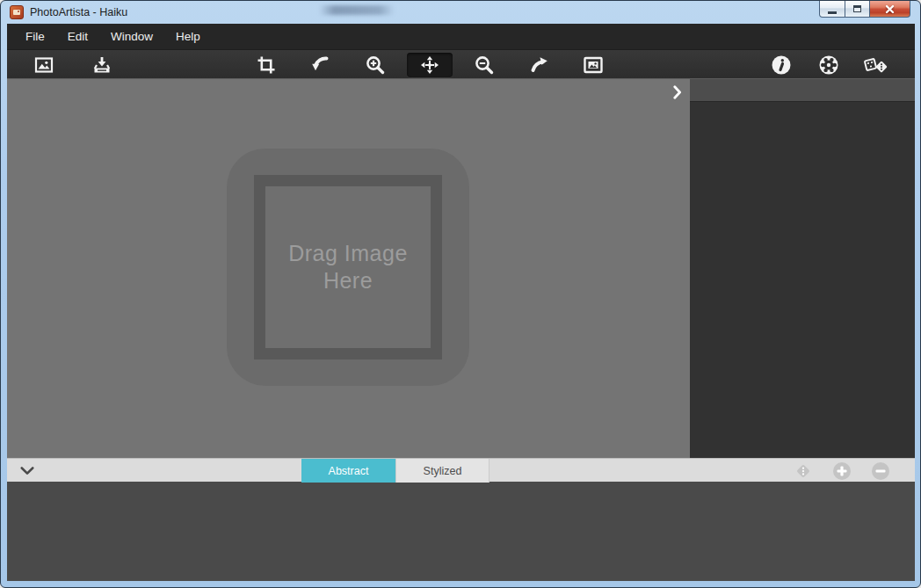  I want to click on title-bar: PhotoArtista - Haiku, so click(460, 12).